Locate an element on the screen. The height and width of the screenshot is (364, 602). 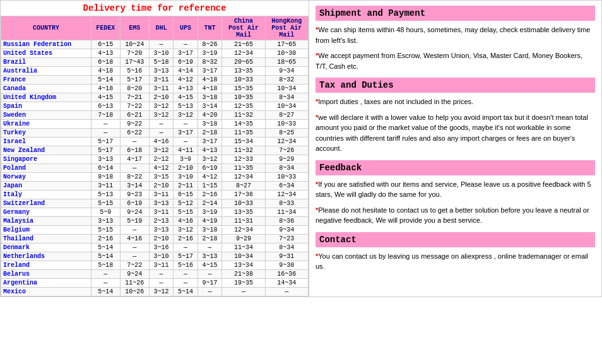
country-cell: Spain is located at coordinates (47, 107).